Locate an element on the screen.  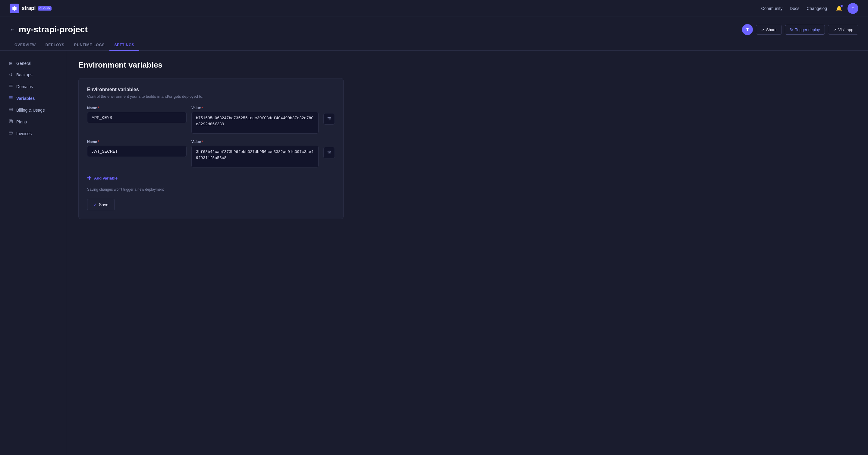
back-button: ← is located at coordinates (12, 30).